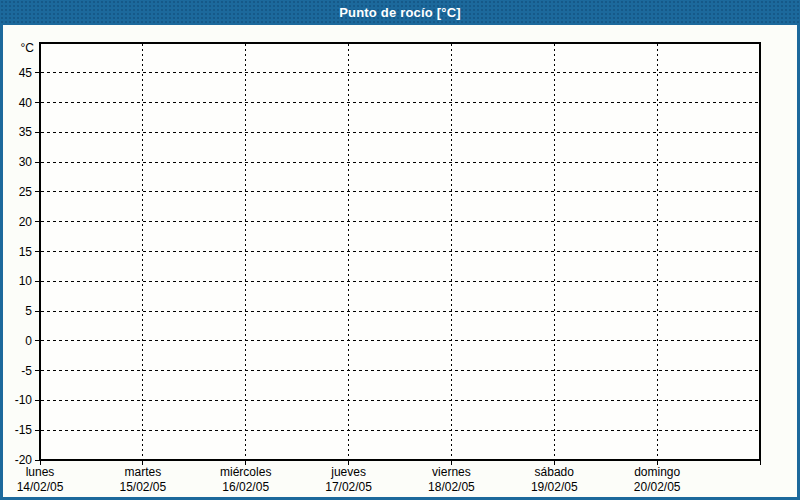  What do you see at coordinates (28, 341) in the screenshot?
I see `y-axis-label: 0` at bounding box center [28, 341].